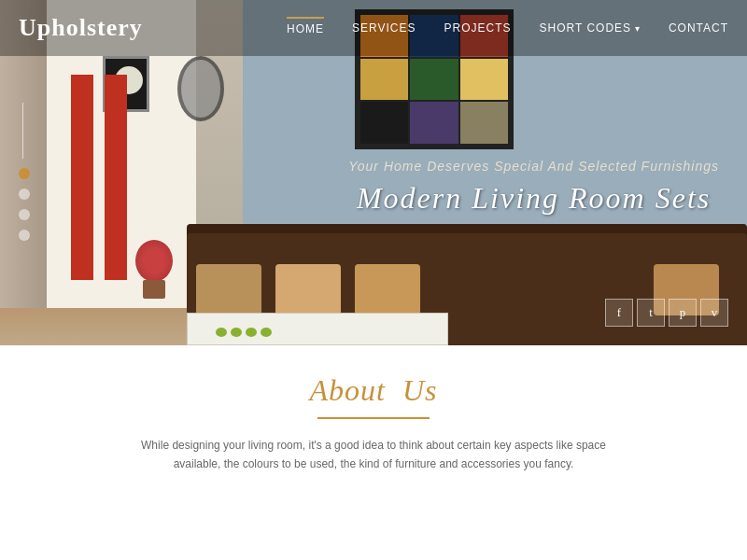 This screenshot has height=560, width=747. What do you see at coordinates (374, 28) in the screenshot?
I see `site-header: Upholstery HOME SERVICES PROJECTS SHORT …` at bounding box center [374, 28].